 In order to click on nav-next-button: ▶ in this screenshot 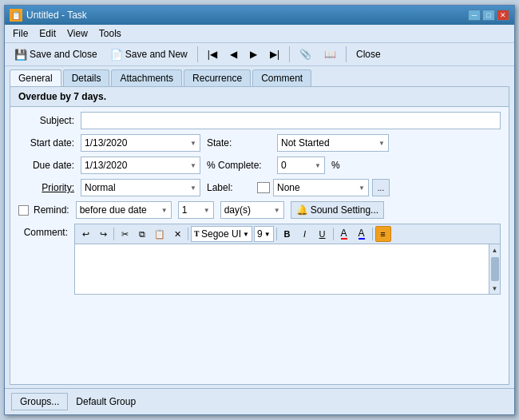, I will do `click(254, 54)`.